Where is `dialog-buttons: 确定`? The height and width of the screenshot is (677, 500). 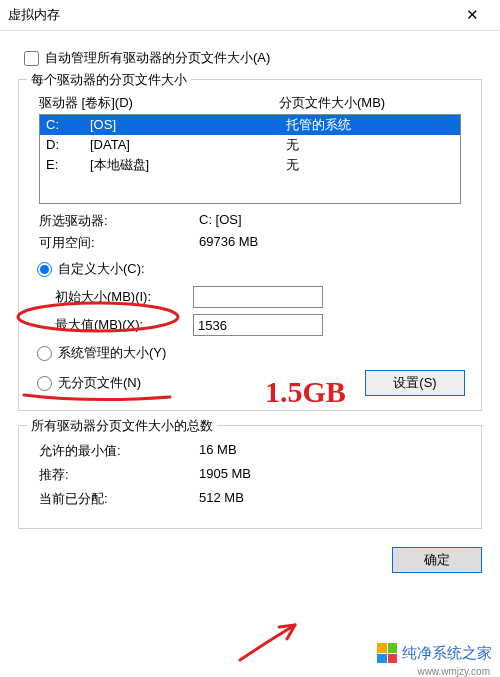 dialog-buttons: 确定 is located at coordinates (250, 558).